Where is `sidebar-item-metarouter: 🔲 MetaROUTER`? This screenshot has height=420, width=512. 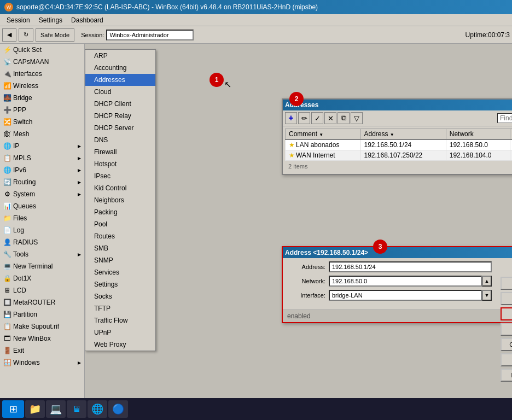 sidebar-item-metarouter: 🔲 MetaROUTER is located at coordinates (42, 302).